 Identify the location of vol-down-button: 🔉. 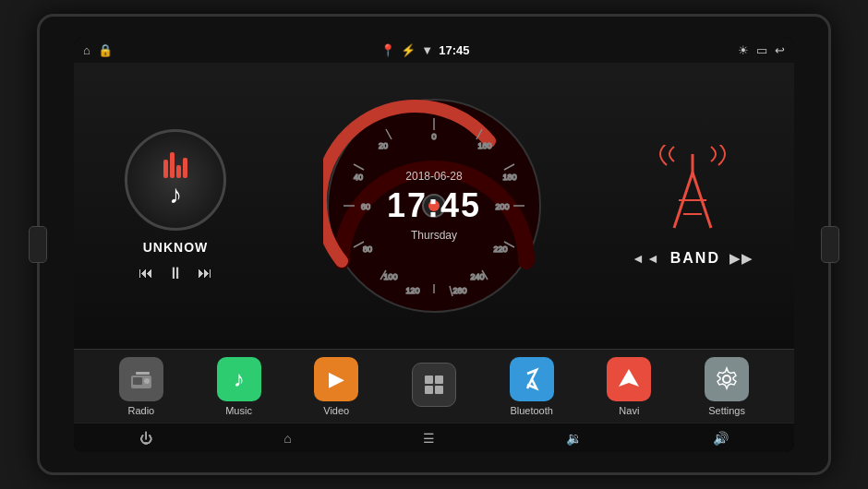
(574, 438).